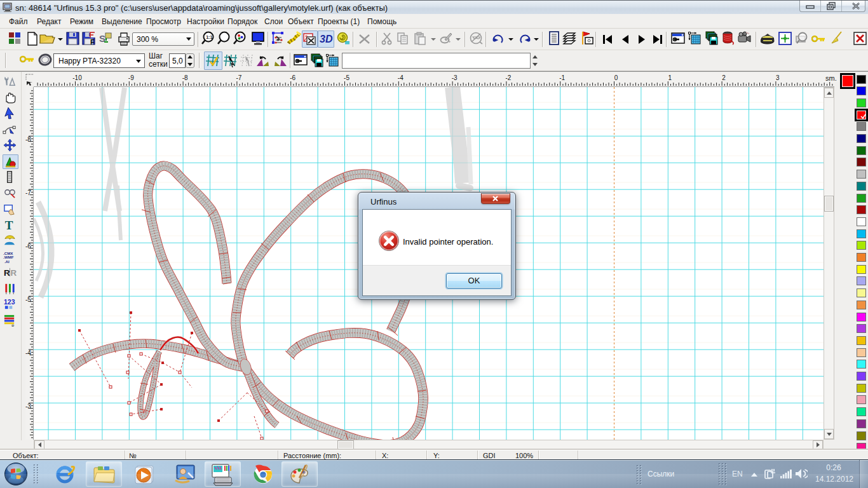  Describe the element at coordinates (670, 78) in the screenshot. I see `svg-text: 1` at that location.